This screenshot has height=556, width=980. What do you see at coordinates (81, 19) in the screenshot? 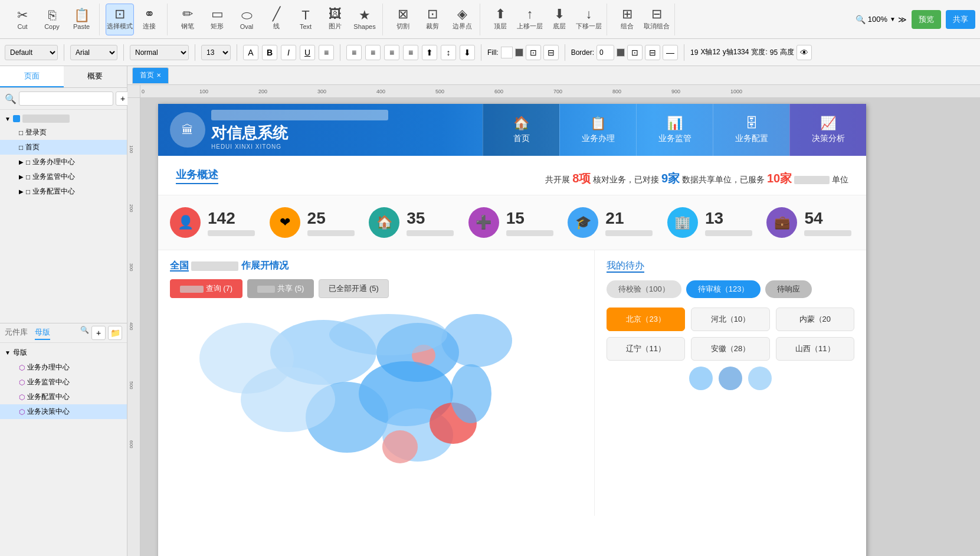
I see `paste-button: 📋 Paste` at bounding box center [81, 19].